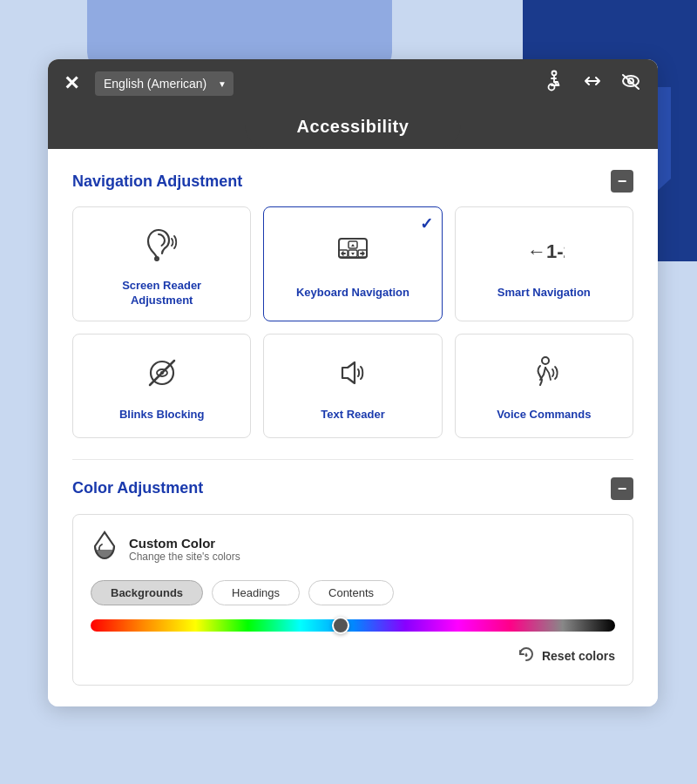  What do you see at coordinates (545, 251) in the screenshot?
I see `svg-text: ←1-2→` at bounding box center [545, 251].